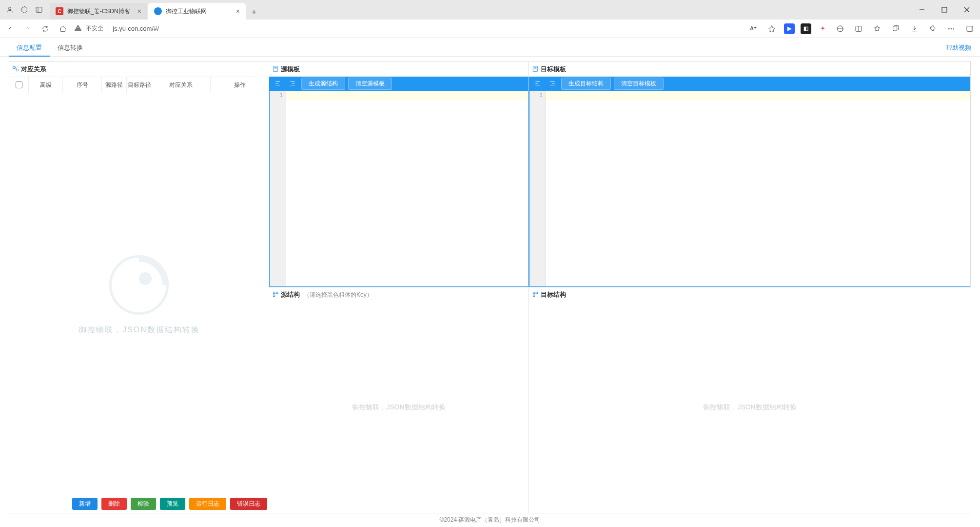  I want to click on panel-title: 目标模板, so click(553, 69).